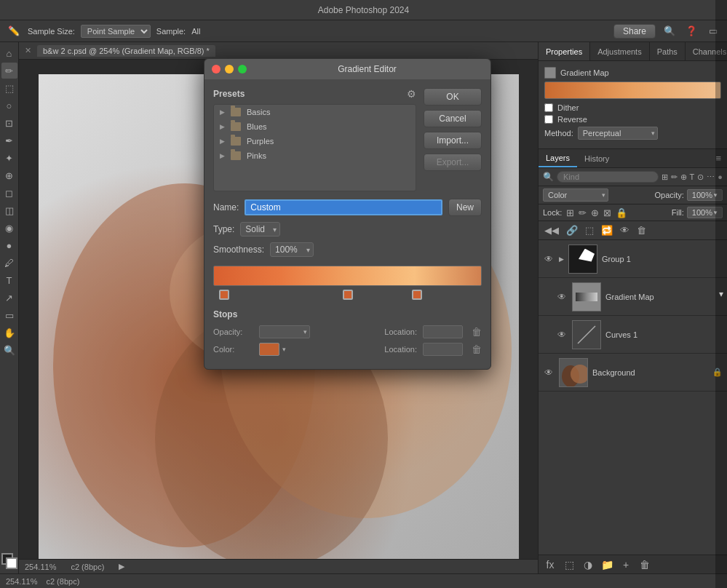 This screenshot has width=727, height=588. What do you see at coordinates (549, 259) in the screenshot?
I see `layer-eye-group: 👁` at bounding box center [549, 259].